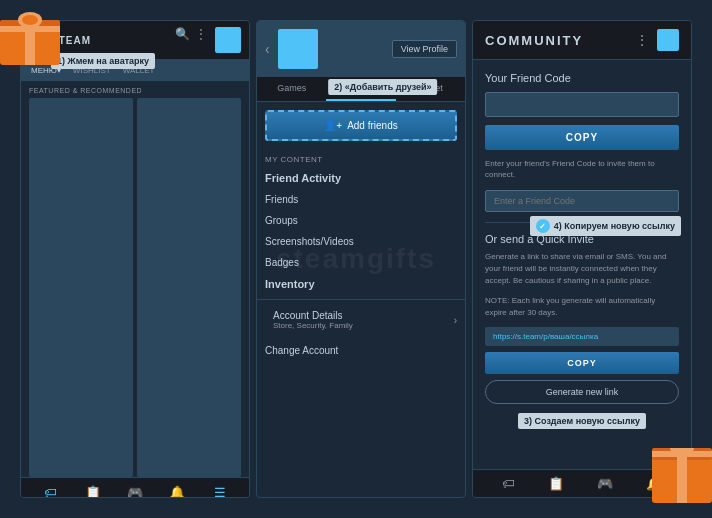 The image size is (712, 518). What do you see at coordinates (668, 40) in the screenshot?
I see `community-avatar` at bounding box center [668, 40].